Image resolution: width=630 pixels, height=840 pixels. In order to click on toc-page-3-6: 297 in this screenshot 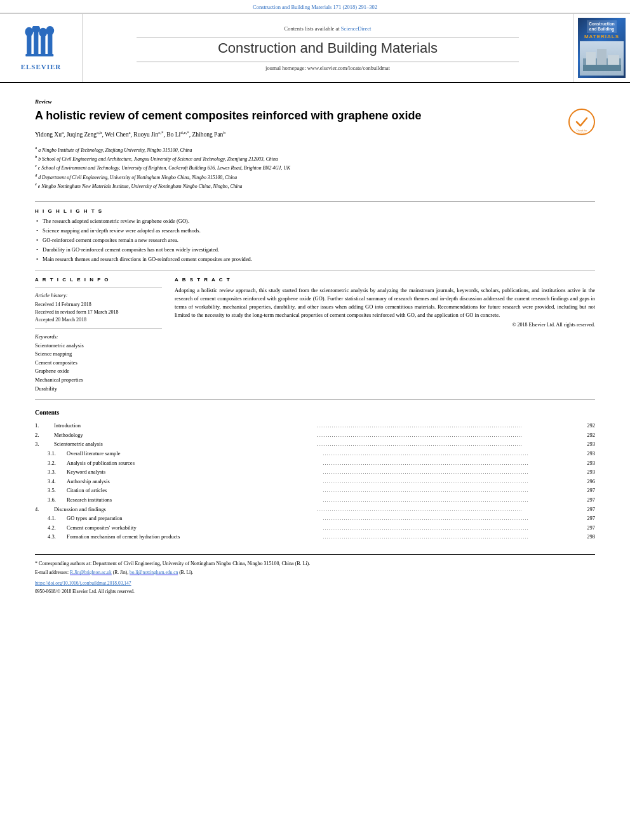, I will do `click(587, 500)`.